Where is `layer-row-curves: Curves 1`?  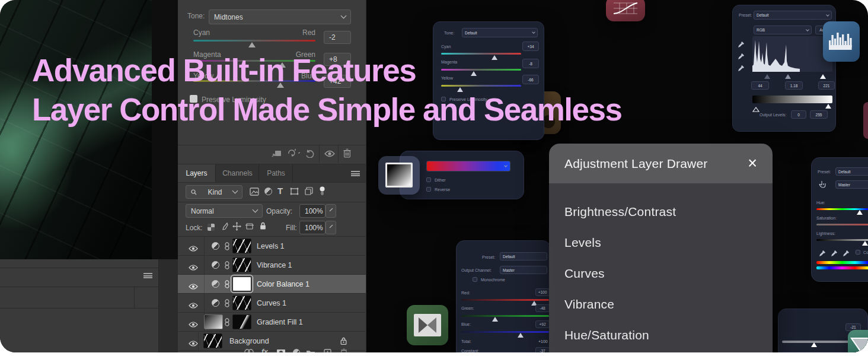 layer-row-curves: Curves 1 is located at coordinates (272, 303).